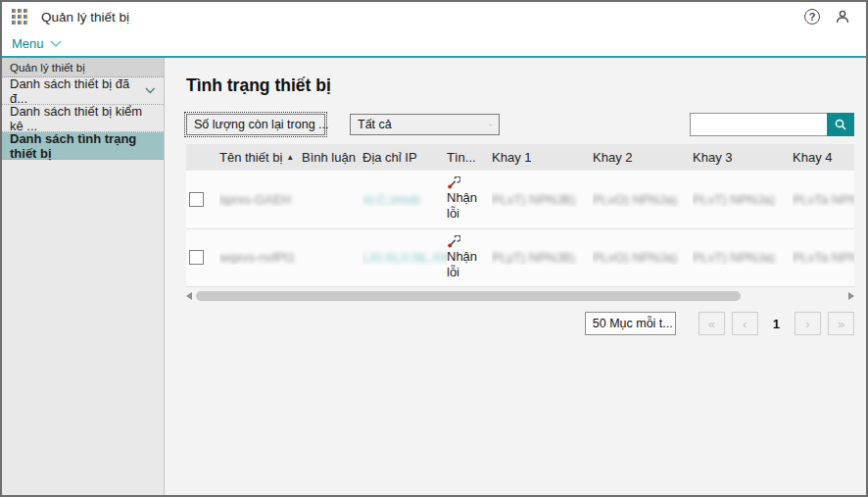  Describe the element at coordinates (20, 17) in the screenshot. I see `app-launcher-icon` at that location.